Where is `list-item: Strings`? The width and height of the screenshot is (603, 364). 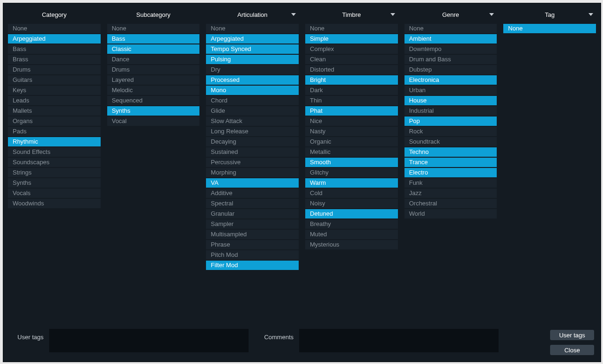
list-item: Strings is located at coordinates (54, 173).